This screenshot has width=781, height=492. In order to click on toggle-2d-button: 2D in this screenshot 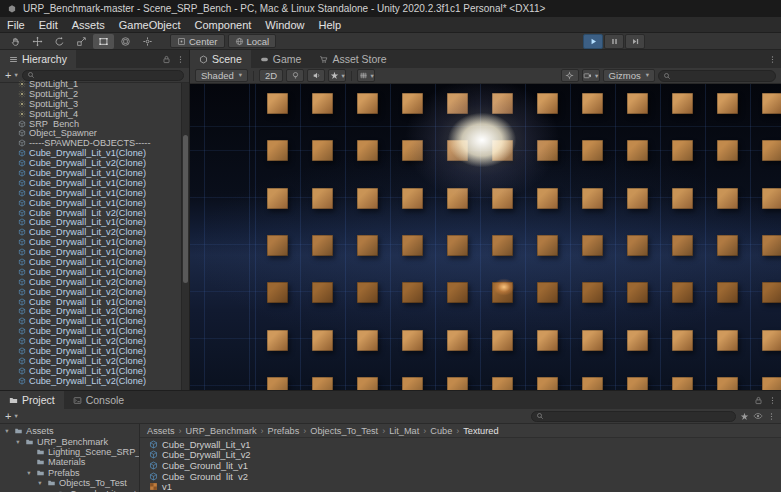, I will do `click(271, 76)`.